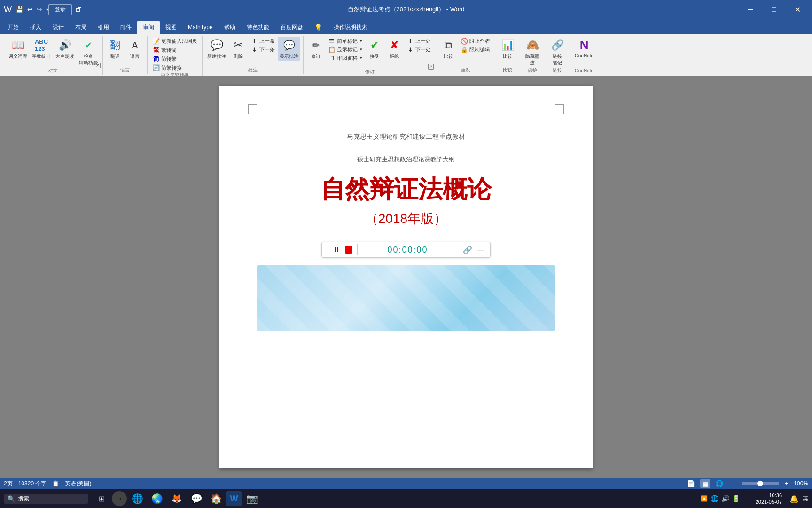 This screenshot has width=812, height=508. I want to click on btn-hide-ink: 🙈 隐藏墨迹, so click(532, 52).